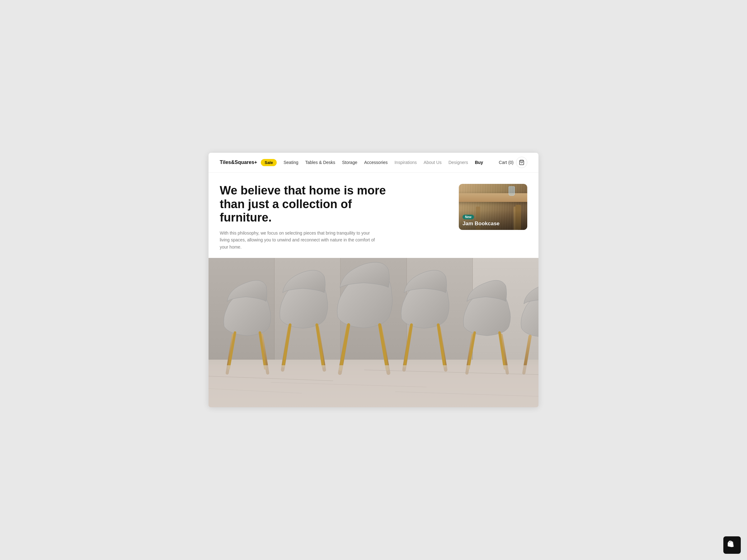 The image size is (747, 560). I want to click on nav-item-inspirations: Inspirations, so click(406, 162).